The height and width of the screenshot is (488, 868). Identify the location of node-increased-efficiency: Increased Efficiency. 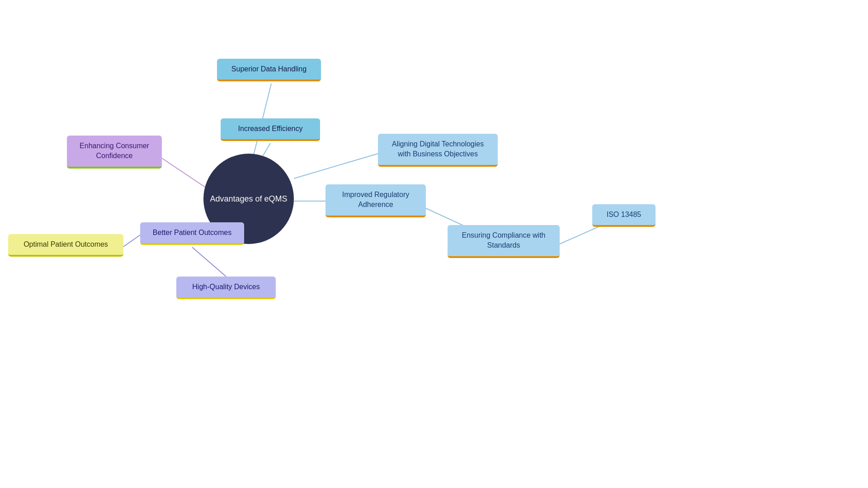
(270, 130).